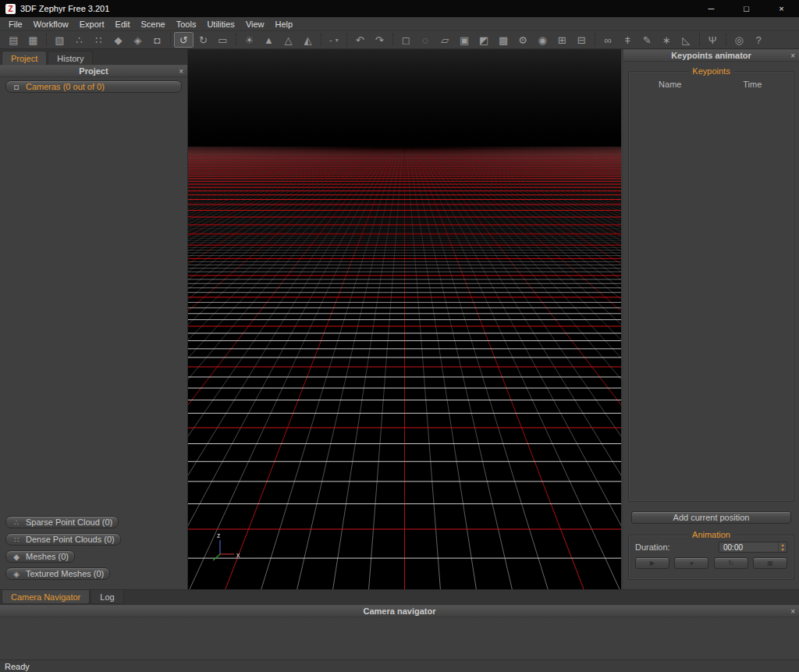 The image size is (799, 672). Describe the element at coordinates (181, 71) in the screenshot. I see `project-panel-close-button: ×` at that location.